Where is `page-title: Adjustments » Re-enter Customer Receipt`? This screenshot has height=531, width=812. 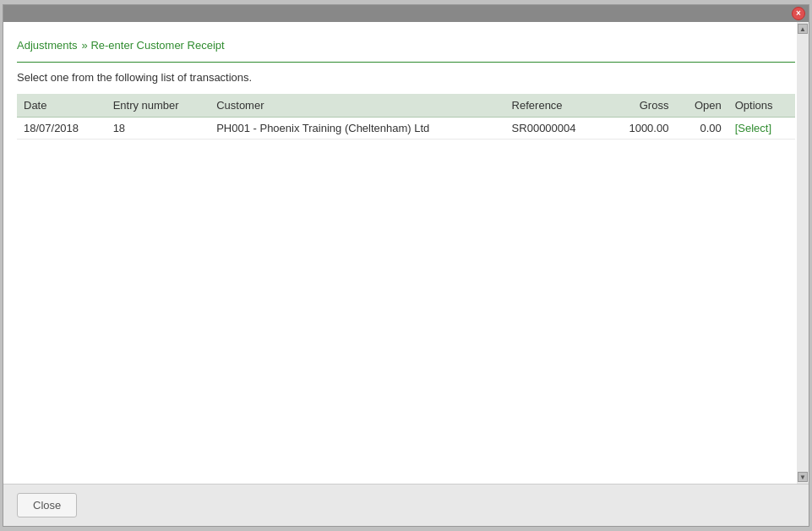 page-title: Adjustments » Re-enter Customer Receipt is located at coordinates (406, 49).